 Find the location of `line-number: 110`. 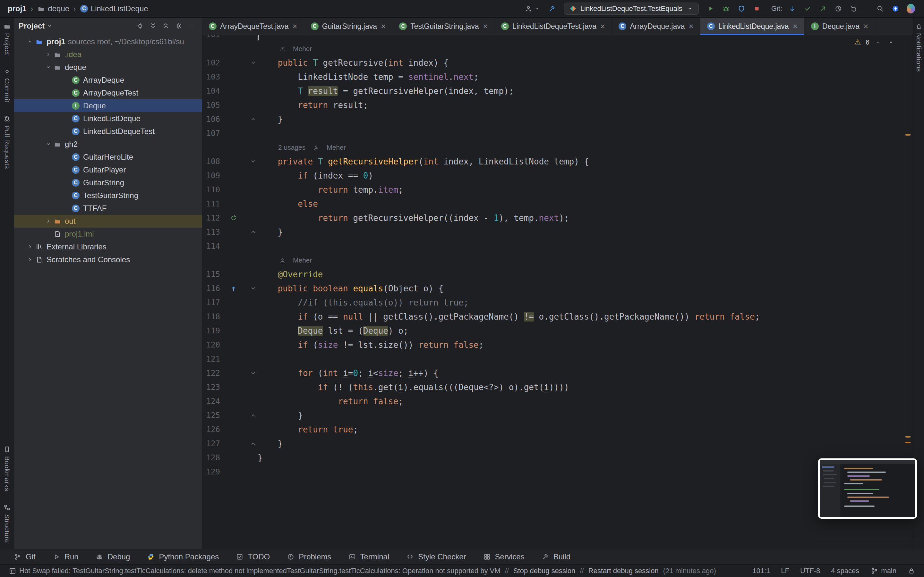

line-number: 110 is located at coordinates (211, 190).